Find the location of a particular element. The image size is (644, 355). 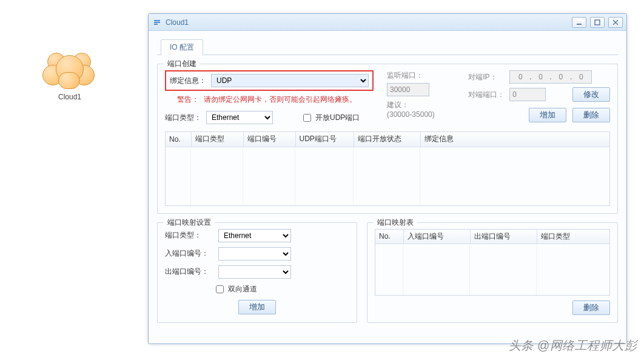

out-port-label: 出端口编号： is located at coordinates (189, 271).